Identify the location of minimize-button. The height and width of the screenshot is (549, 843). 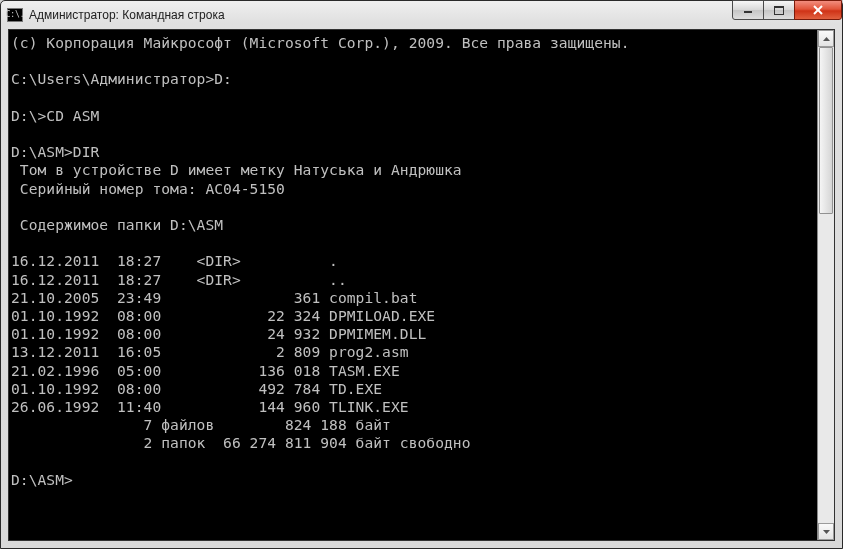
(748, 10).